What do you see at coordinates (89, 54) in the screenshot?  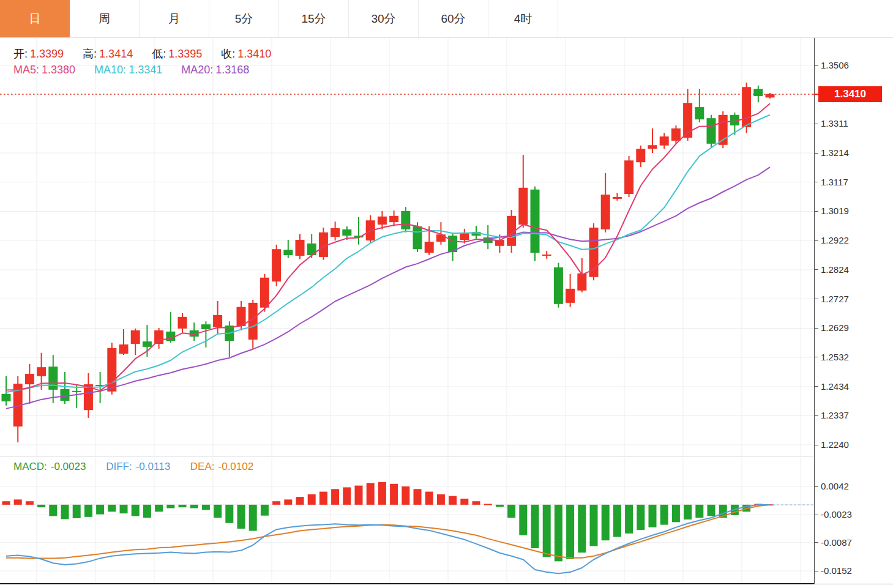 I see `high-label: 高:` at bounding box center [89, 54].